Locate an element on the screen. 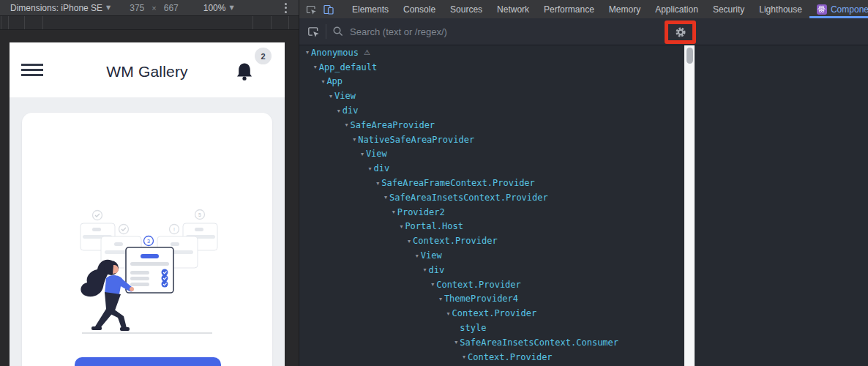  devtools-tabbar: ElementsConsoleSourcesNetworkPerformance… is located at coordinates (584, 9).